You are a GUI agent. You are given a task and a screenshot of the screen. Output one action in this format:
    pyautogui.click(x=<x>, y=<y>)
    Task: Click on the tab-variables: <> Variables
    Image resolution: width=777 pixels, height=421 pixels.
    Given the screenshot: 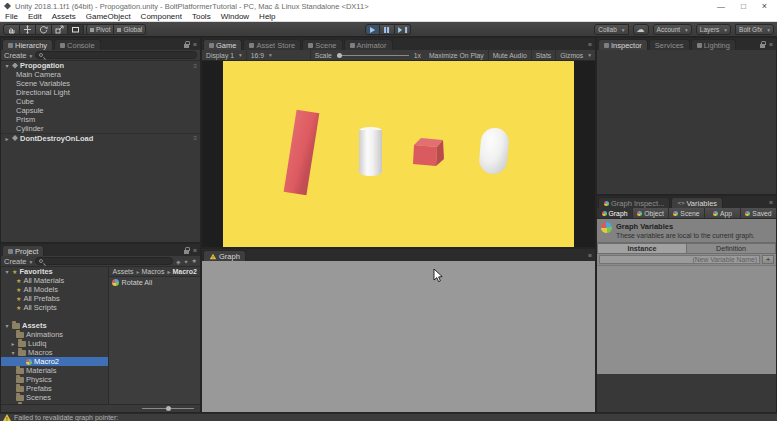 What is the action you would take?
    pyautogui.click(x=697, y=202)
    